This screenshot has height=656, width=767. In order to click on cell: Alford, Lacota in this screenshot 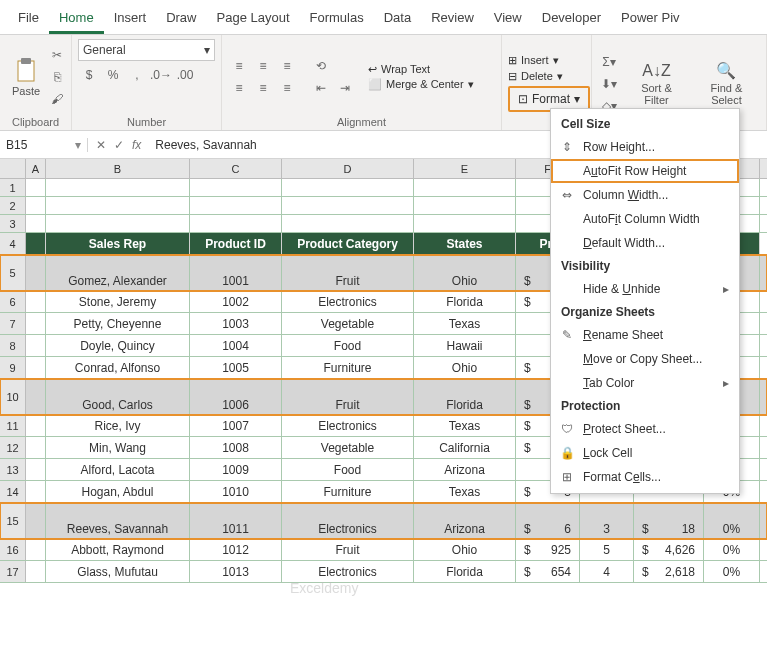, I will do `click(118, 470)`.